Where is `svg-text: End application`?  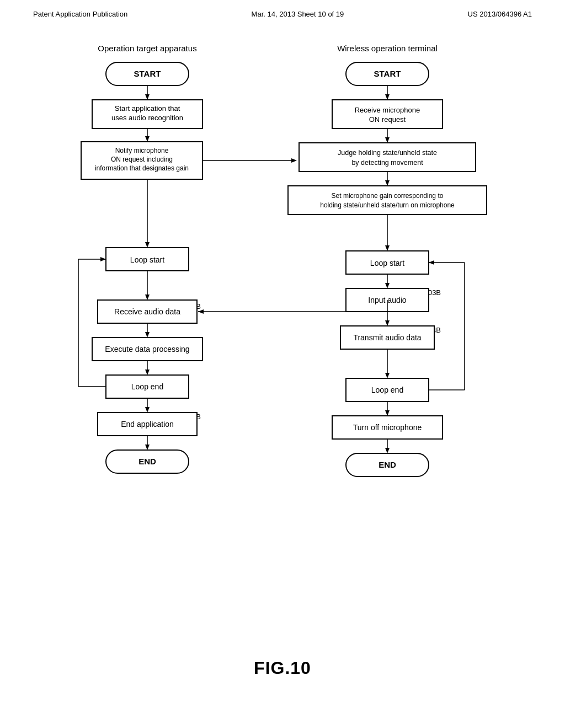 svg-text: End application is located at coordinates (147, 424).